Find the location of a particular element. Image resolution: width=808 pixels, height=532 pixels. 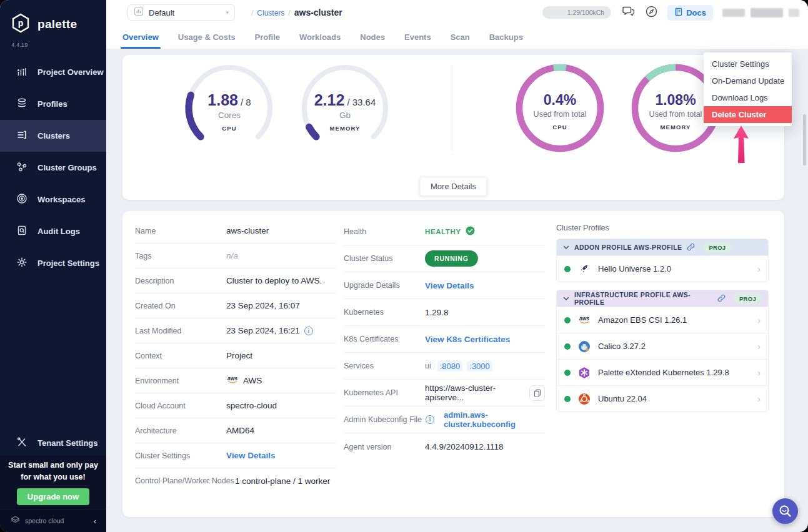

tab-overview: Overview is located at coordinates (141, 37).